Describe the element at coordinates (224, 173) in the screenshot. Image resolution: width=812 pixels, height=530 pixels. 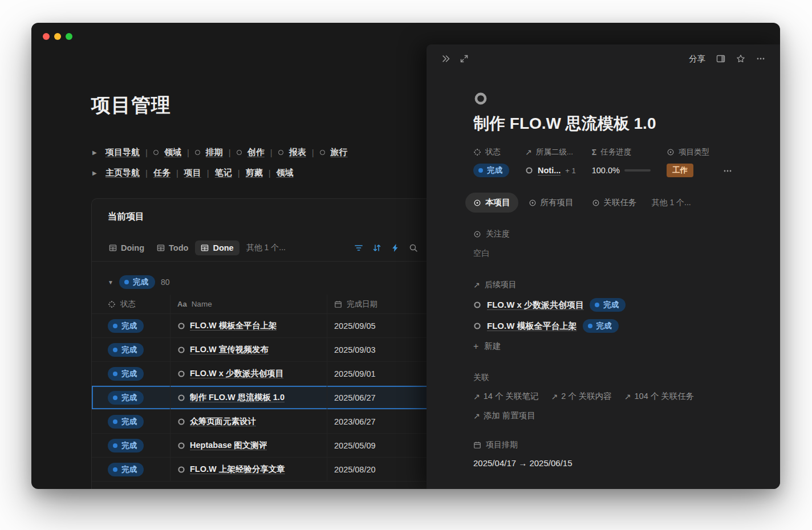
I see `nav-link: 笔记` at that location.